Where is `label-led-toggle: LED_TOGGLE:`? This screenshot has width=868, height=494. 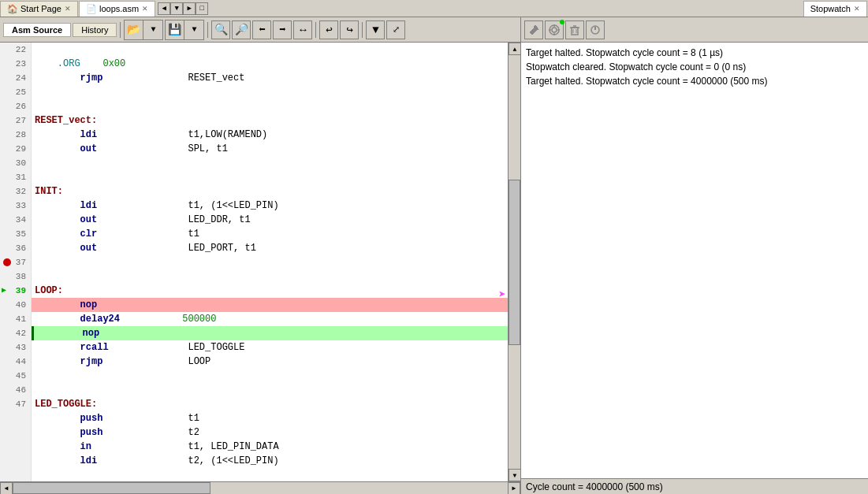
label-led-toggle: LED_TOGGLE: is located at coordinates (66, 404).